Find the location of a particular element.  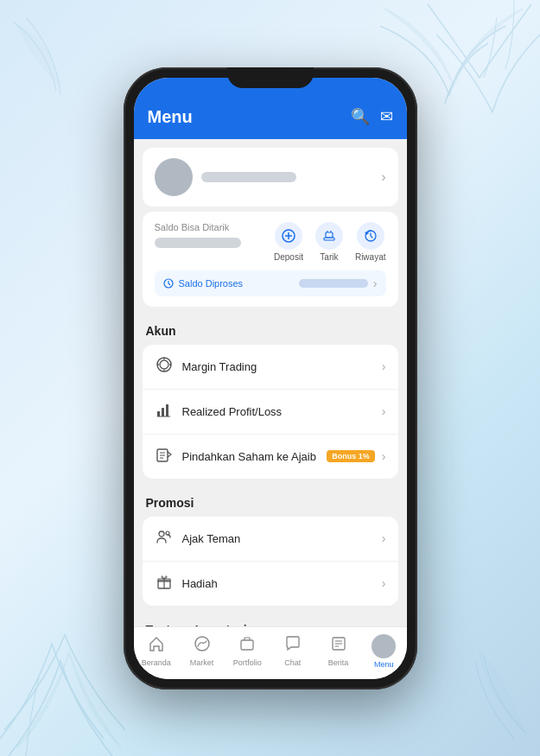

tarik-label: Tarik is located at coordinates (328, 257).